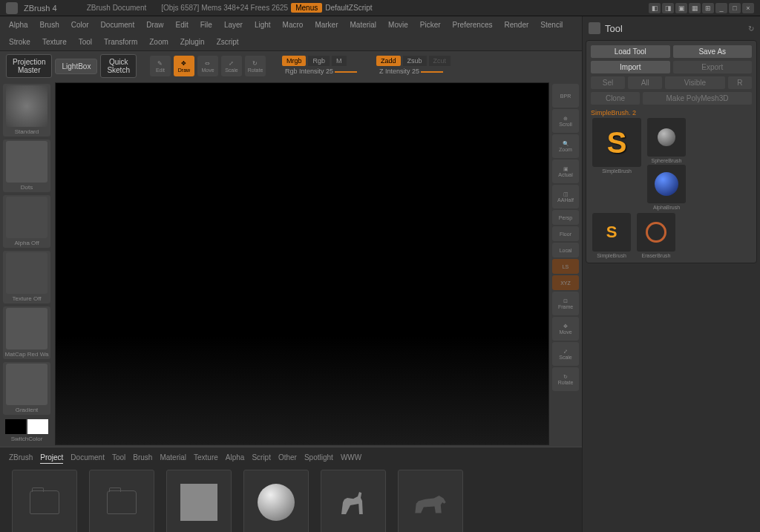 This screenshot has width=760, height=532. What do you see at coordinates (566, 234) in the screenshot?
I see `floor-button: Floor` at bounding box center [566, 234].